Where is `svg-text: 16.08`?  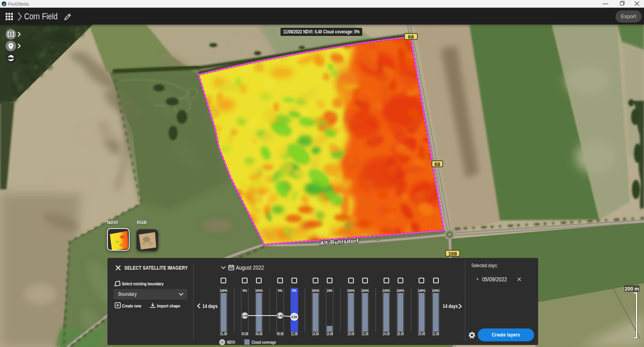 svg-text: 16.08 is located at coordinates (330, 334).